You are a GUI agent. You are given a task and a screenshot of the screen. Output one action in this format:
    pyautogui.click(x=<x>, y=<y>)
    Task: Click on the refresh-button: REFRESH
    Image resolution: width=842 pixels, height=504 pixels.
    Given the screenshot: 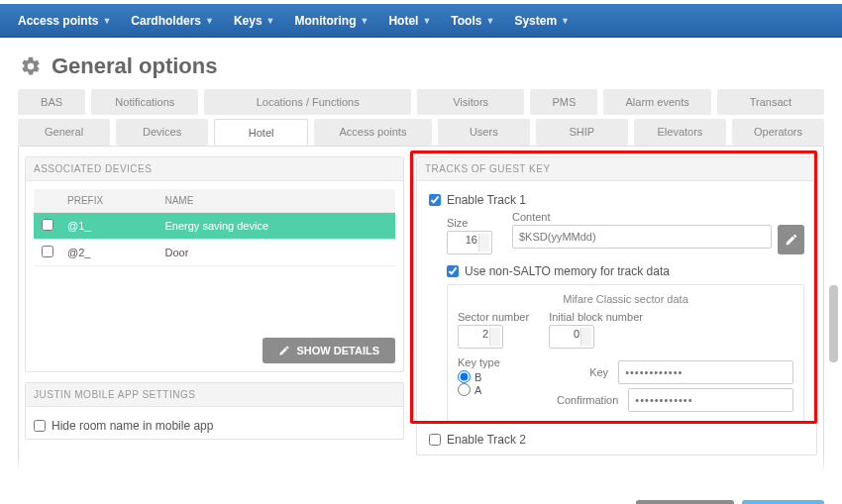 What is the action you would take?
    pyautogui.click(x=685, y=502)
    